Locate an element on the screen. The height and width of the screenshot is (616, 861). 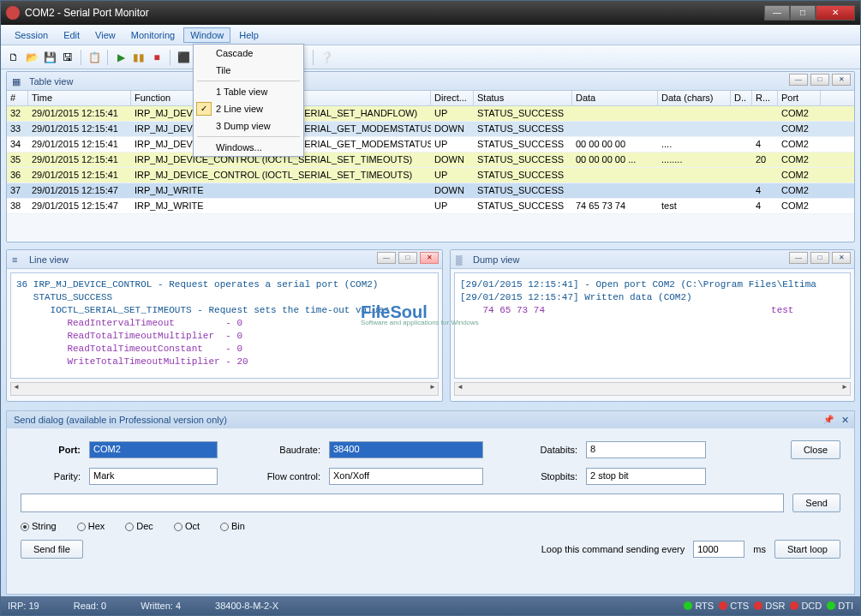
radio-hex is located at coordinates (81, 527).